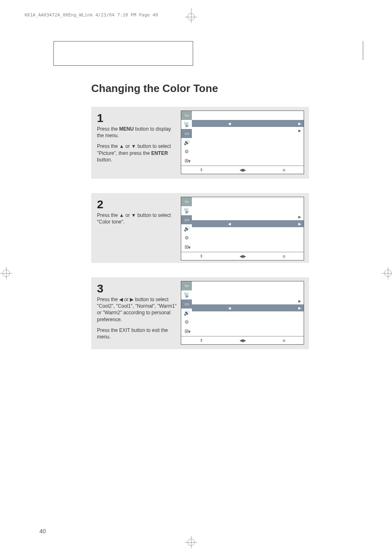 The width and height of the screenshot is (392, 555). What do you see at coordinates (138, 334) in the screenshot?
I see `t: Press the EXIT button to exit the menu.` at bounding box center [138, 334].